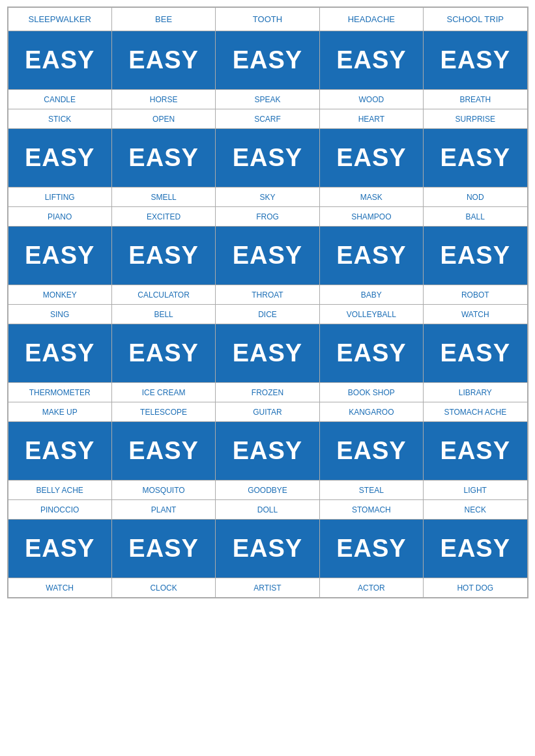  Describe the element at coordinates (371, 217) in the screenshot. I see `cell-r5-c3: SHAMPOO` at that location.